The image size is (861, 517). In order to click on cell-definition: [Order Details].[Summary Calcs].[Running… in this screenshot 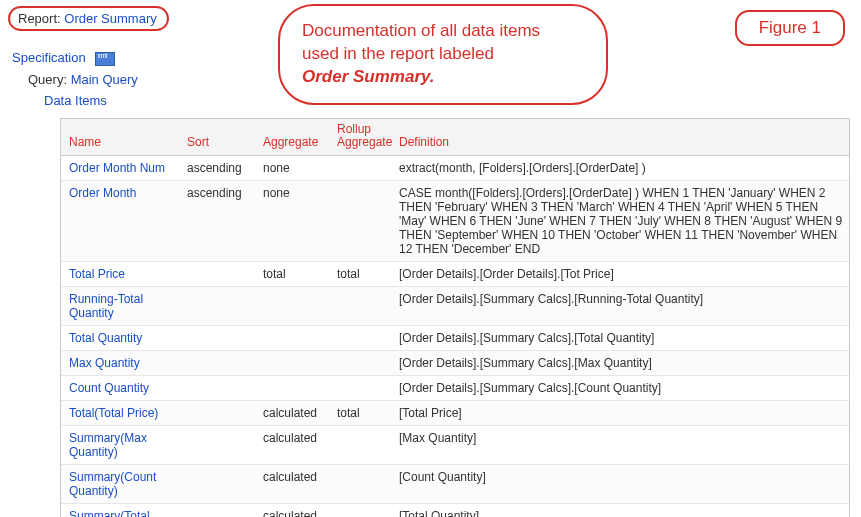, I will do `click(620, 306)`.